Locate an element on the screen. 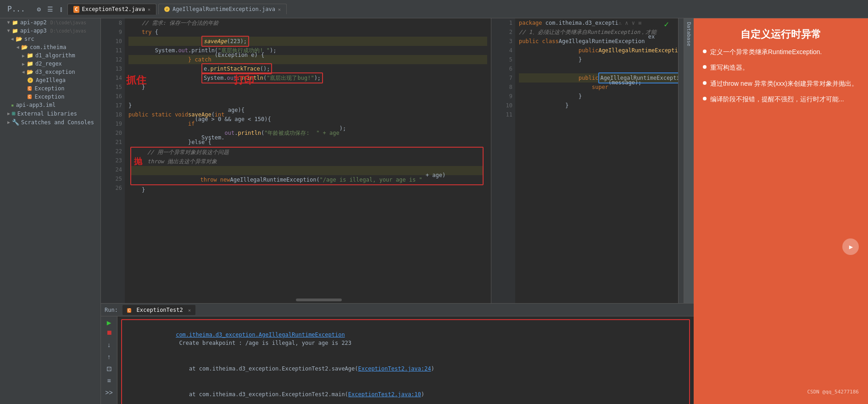 The height and width of the screenshot is (404, 868). gutter-right is located at coordinates (494, 160).